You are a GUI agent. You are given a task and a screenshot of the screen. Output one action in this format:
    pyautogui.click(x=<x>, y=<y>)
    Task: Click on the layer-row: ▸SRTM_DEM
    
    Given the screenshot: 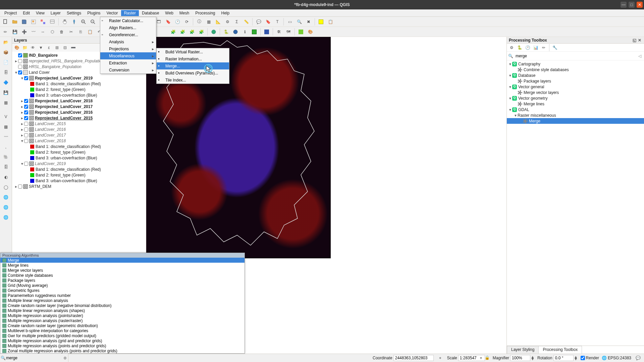 What is the action you would take?
    pyautogui.click(x=79, y=187)
    